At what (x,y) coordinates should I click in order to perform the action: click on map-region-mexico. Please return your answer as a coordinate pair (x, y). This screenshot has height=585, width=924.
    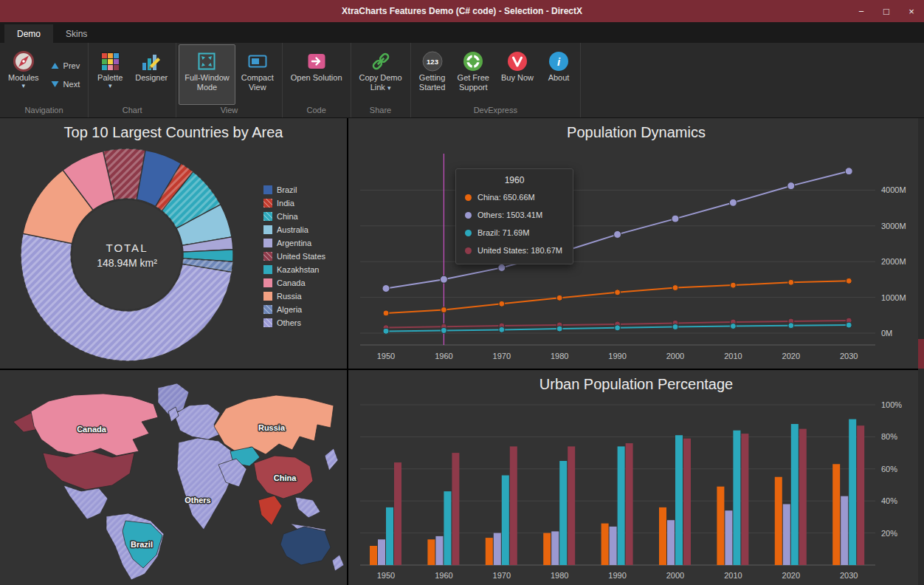
    Looking at the image, I should click on (86, 502).